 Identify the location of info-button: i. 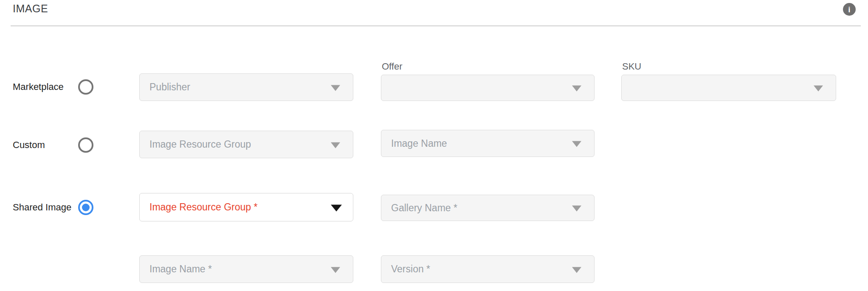
(849, 9).